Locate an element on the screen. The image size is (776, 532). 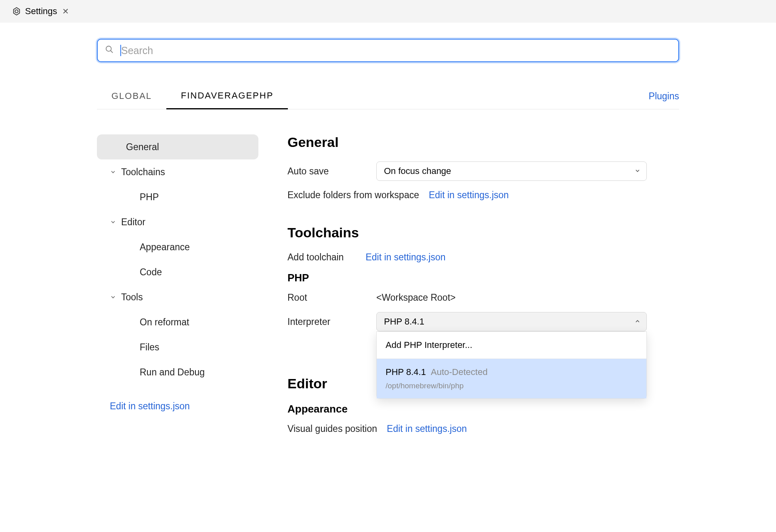
select-auto-save: On focus change is located at coordinates (512, 171).